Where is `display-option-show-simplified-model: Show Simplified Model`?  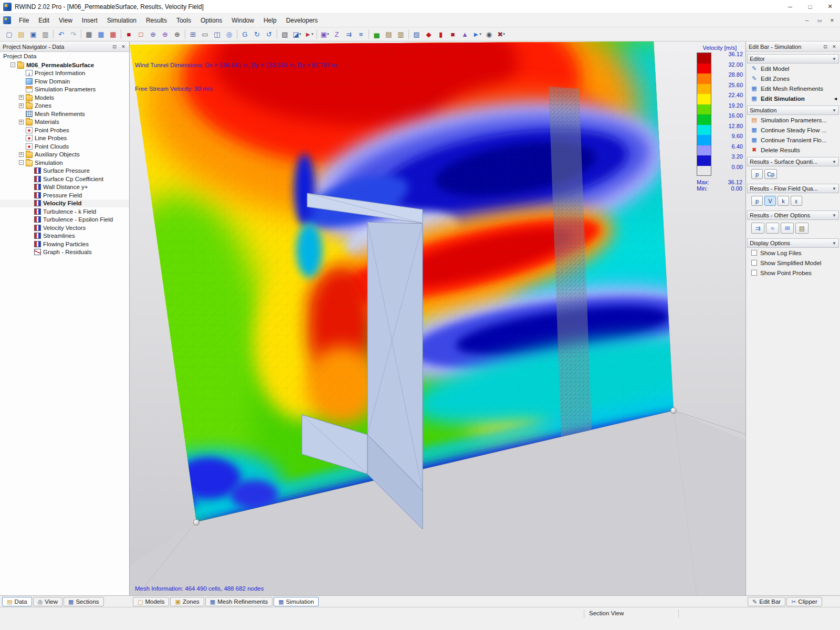
display-option-show-simplified-model: Show Simplified Model is located at coordinates (793, 262).